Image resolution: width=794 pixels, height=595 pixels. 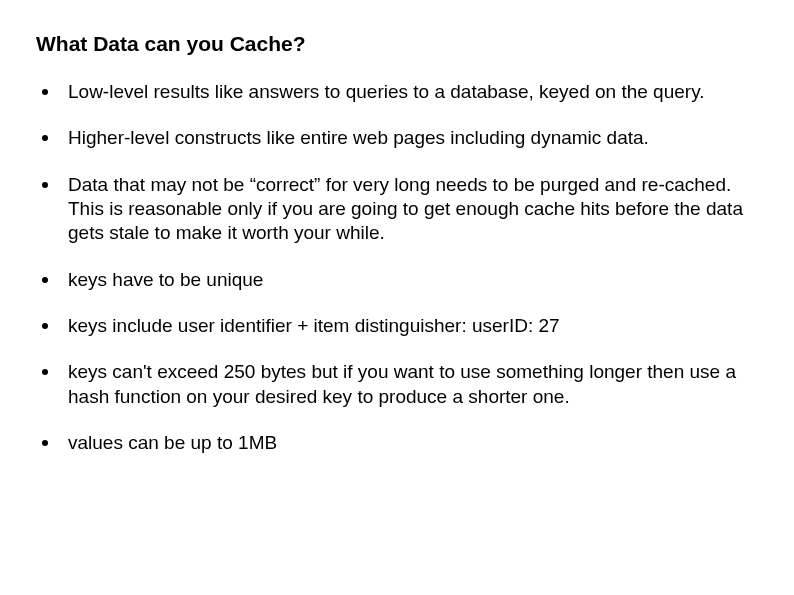 I want to click on list-item: keys have to be unique, so click(x=395, y=280).